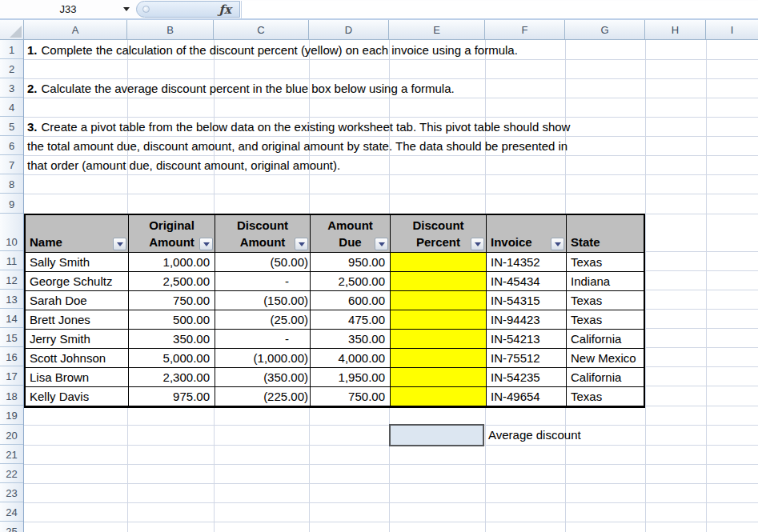  What do you see at coordinates (351, 301) in the screenshot?
I see `cell-amount-due: 600.00` at bounding box center [351, 301].